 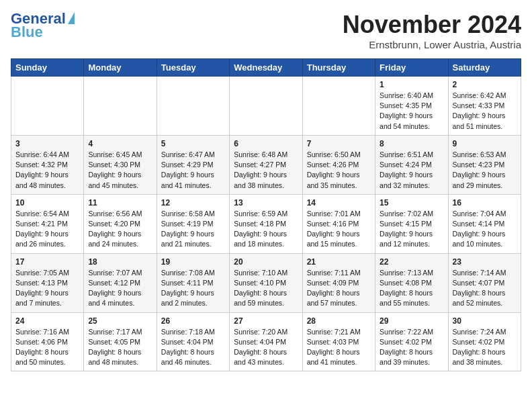 I want to click on day-number: 27, so click(x=266, y=321).